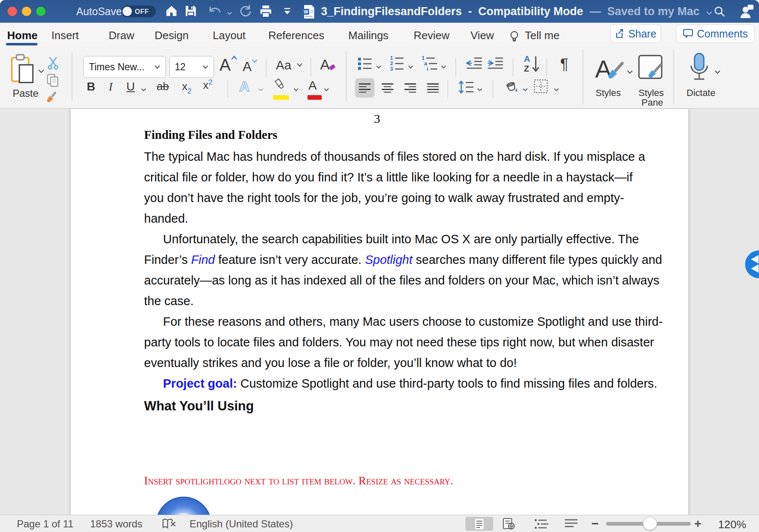  I want to click on tab-draw: Draw, so click(121, 35).